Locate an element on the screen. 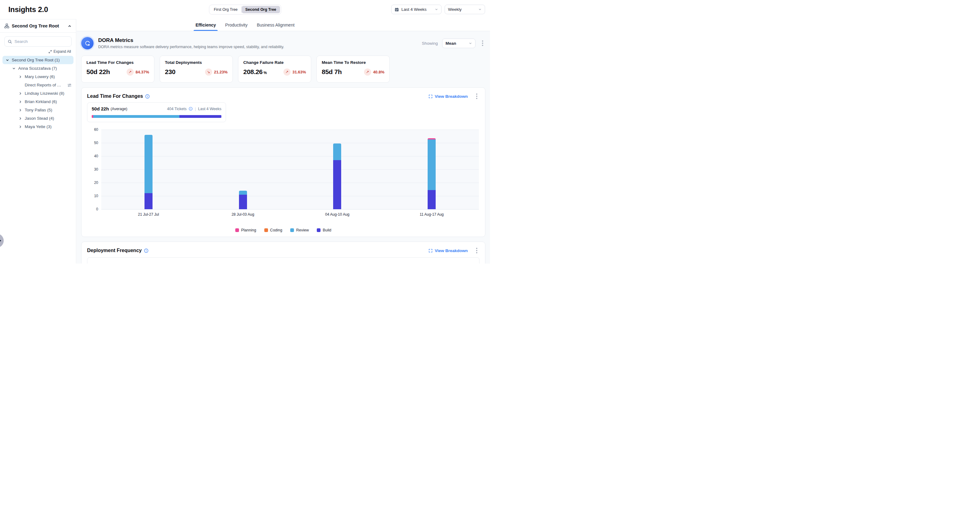 Image resolution: width=980 pixels, height=527 pixels. metric-card-title: Mean Time To Restore is located at coordinates (353, 62).